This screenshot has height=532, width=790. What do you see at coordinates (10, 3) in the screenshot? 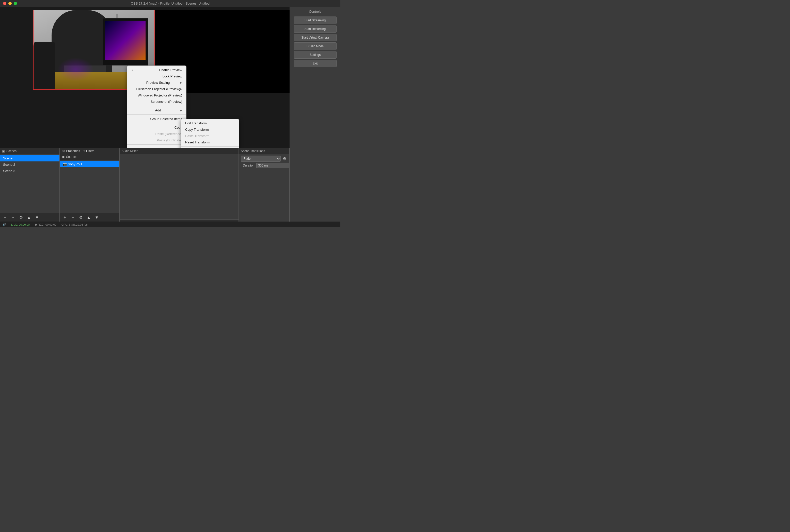
I see `minimize-button` at bounding box center [10, 3].